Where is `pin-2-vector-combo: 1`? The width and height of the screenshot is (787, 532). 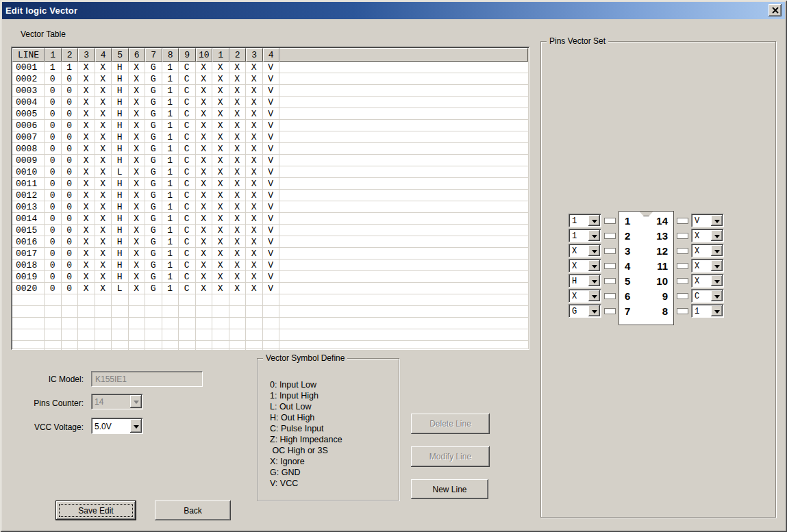 pin-2-vector-combo: 1 is located at coordinates (585, 236).